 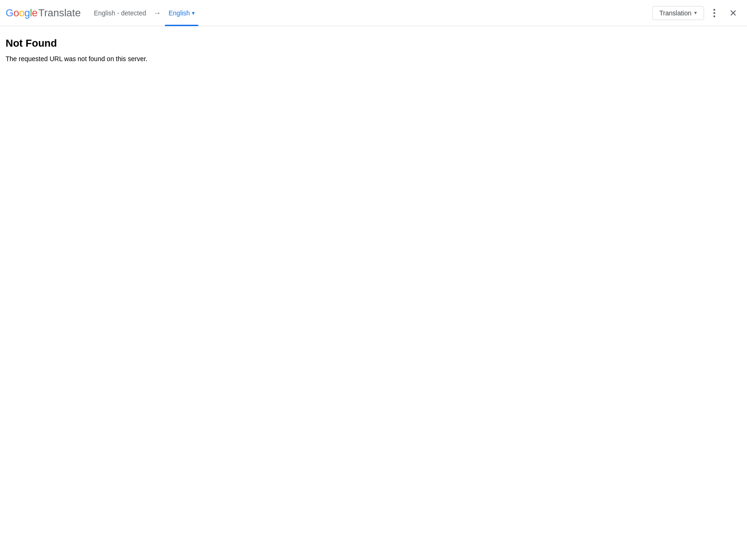 I want to click on google-wordmark: Google, so click(x=21, y=13).